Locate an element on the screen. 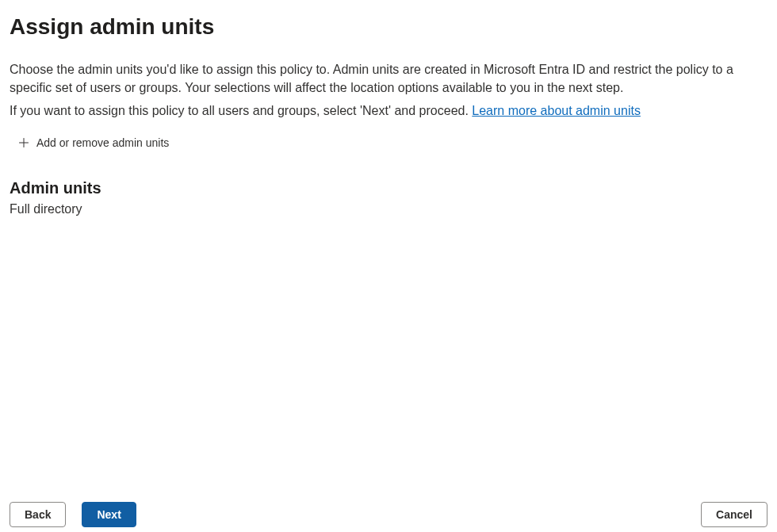 The image size is (777, 532). next-button: Next is located at coordinates (109, 515).